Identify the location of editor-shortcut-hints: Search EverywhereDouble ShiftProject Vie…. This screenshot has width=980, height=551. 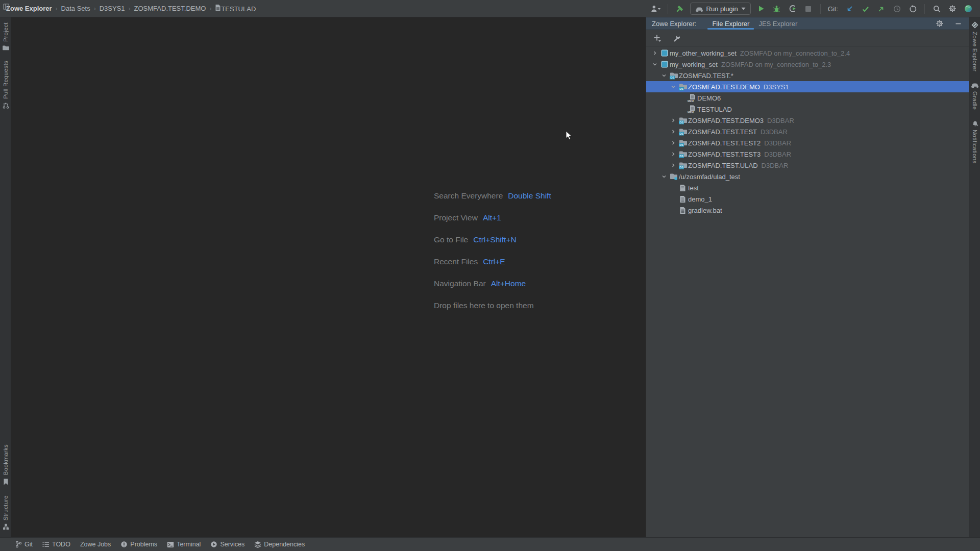
(493, 257).